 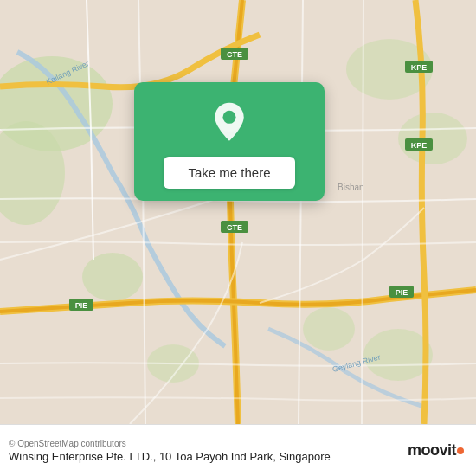 I want to click on location-card: Take me there, so click(x=229, y=142).